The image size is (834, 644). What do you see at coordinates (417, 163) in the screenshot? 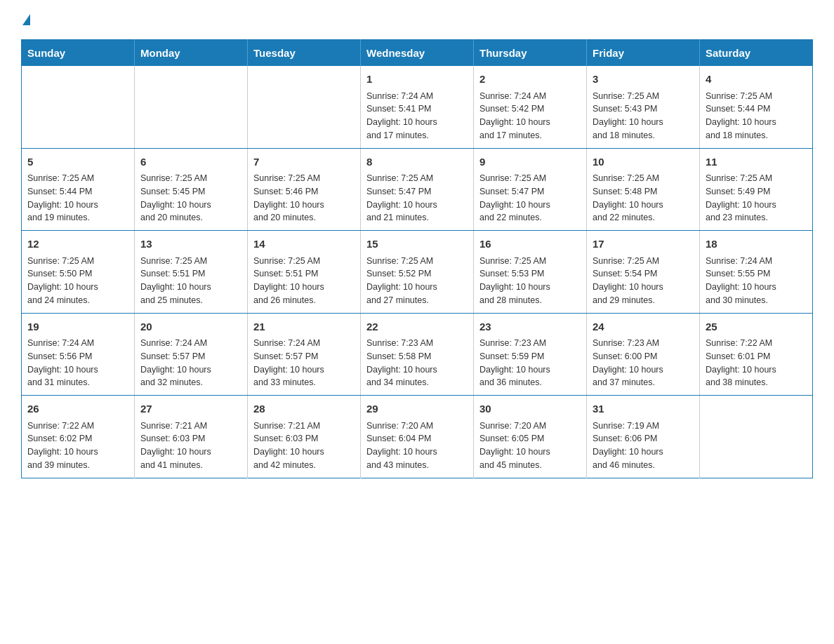
I see `day-number: 8` at bounding box center [417, 163].